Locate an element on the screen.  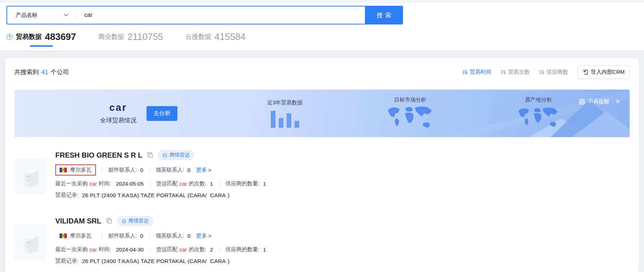
linkedin-contacts-count: 0 is located at coordinates (189, 236).